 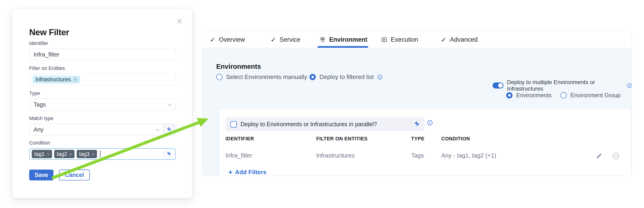 What do you see at coordinates (599, 156) in the screenshot?
I see `pencil-icon` at bounding box center [599, 156].